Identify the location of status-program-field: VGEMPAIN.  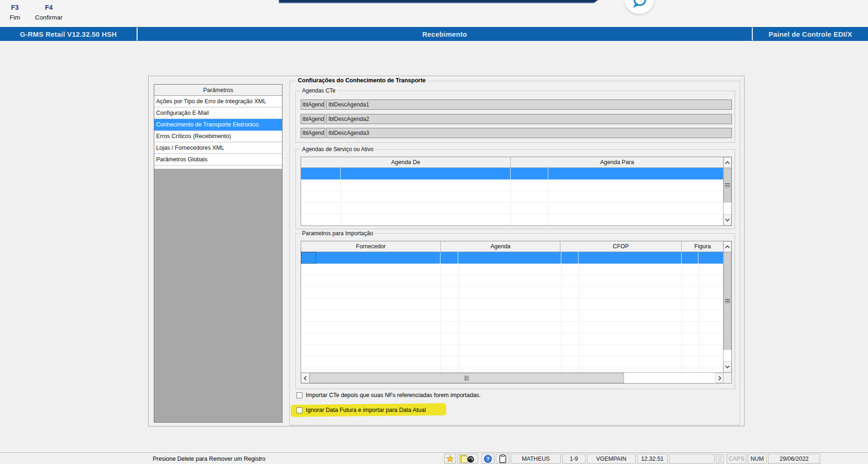
(612, 458).